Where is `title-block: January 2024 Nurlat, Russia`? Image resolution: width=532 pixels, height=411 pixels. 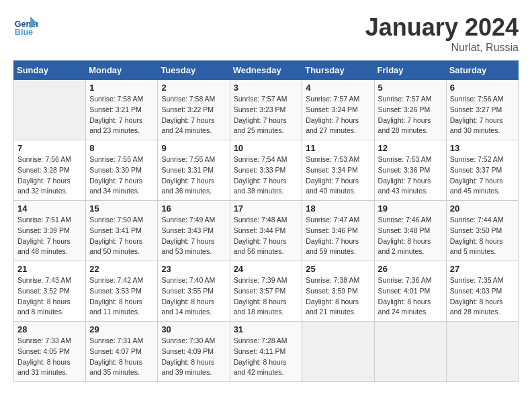
title-block: January 2024 Nurlat, Russia is located at coordinates (442, 34).